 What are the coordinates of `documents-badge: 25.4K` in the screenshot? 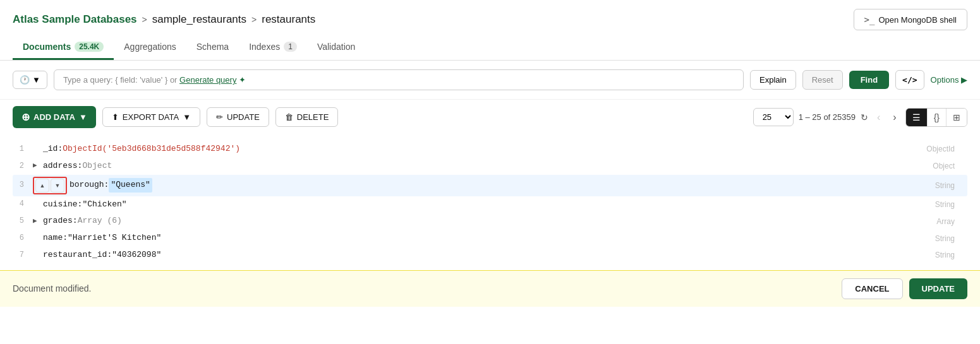 It's located at (89, 47).